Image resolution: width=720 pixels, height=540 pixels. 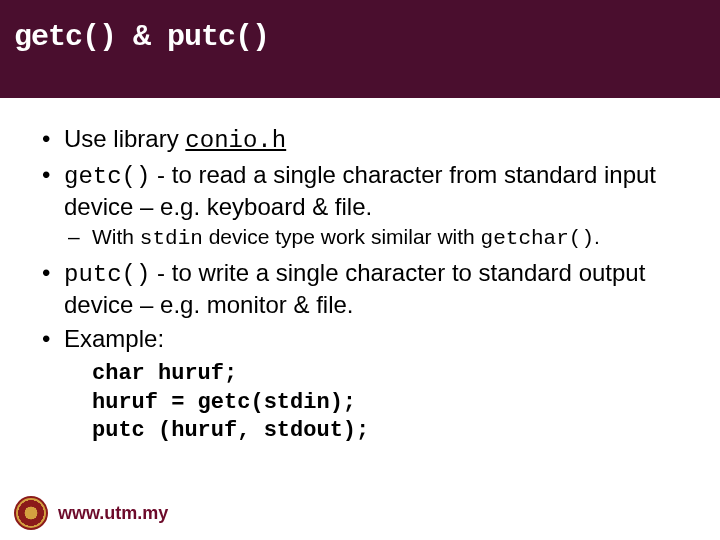 What do you see at coordinates (388, 404) in the screenshot?
I see `code-line-2: huruf = getc(stdin);` at bounding box center [388, 404].